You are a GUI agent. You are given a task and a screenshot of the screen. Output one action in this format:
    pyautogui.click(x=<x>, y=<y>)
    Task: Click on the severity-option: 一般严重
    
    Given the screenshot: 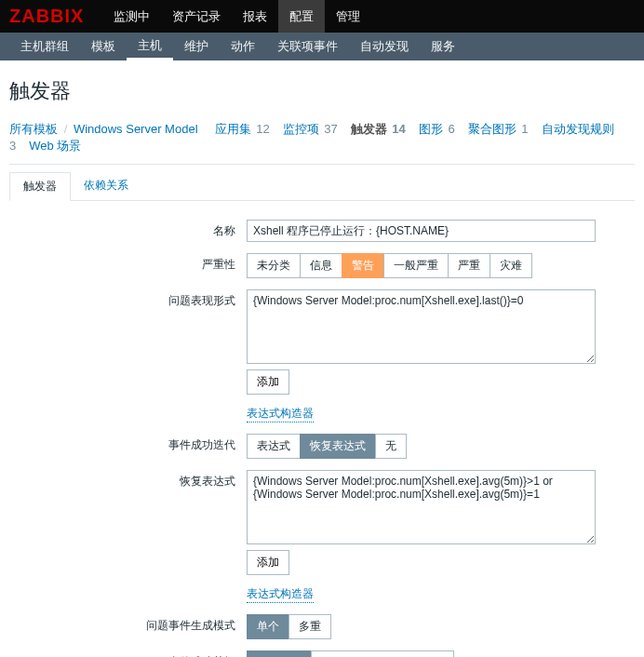 What is the action you would take?
    pyautogui.click(x=416, y=266)
    